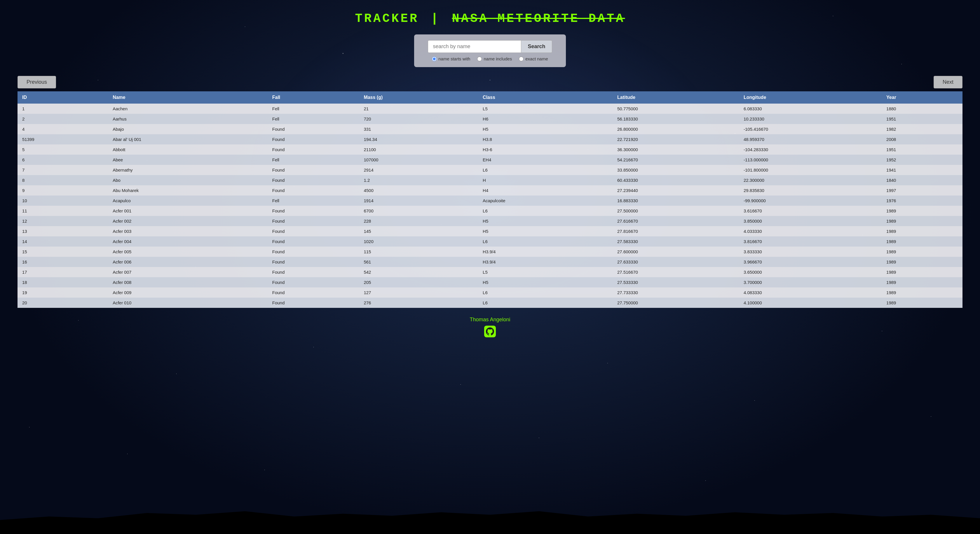  I want to click on table-row: 15Acfer 005Found115H3.9/427.6000003.8333…, so click(490, 252).